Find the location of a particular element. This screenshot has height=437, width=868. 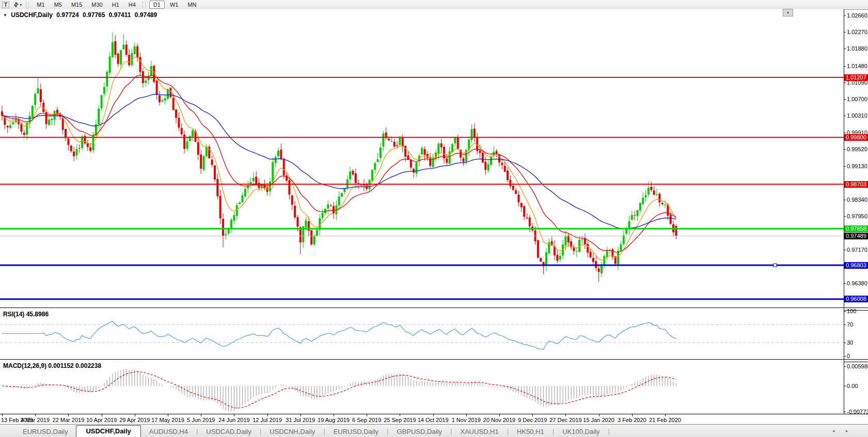

rsi-line is located at coordinates (339, 335).